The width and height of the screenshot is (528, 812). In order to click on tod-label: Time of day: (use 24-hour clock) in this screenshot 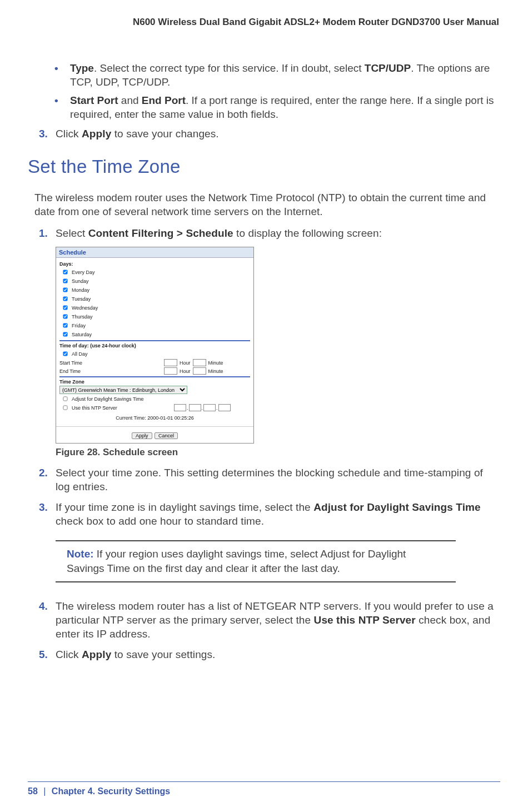, I will do `click(155, 346)`.